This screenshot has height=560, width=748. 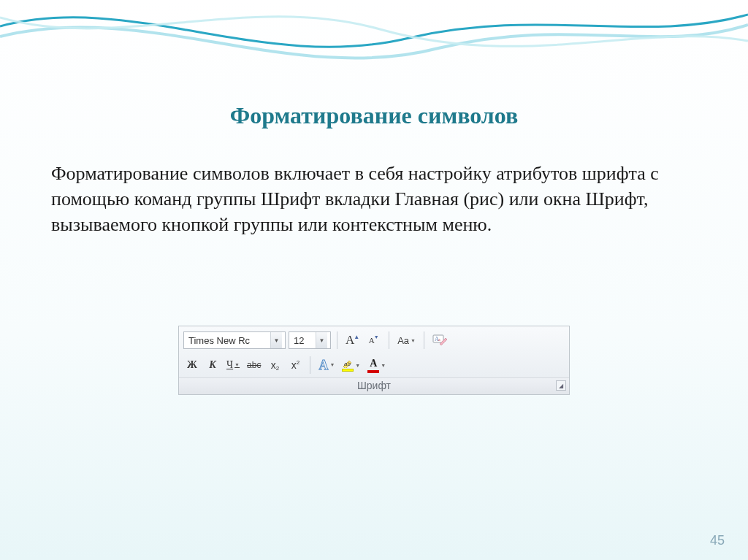 I want to click on highlight-icon: ab, so click(x=348, y=365).